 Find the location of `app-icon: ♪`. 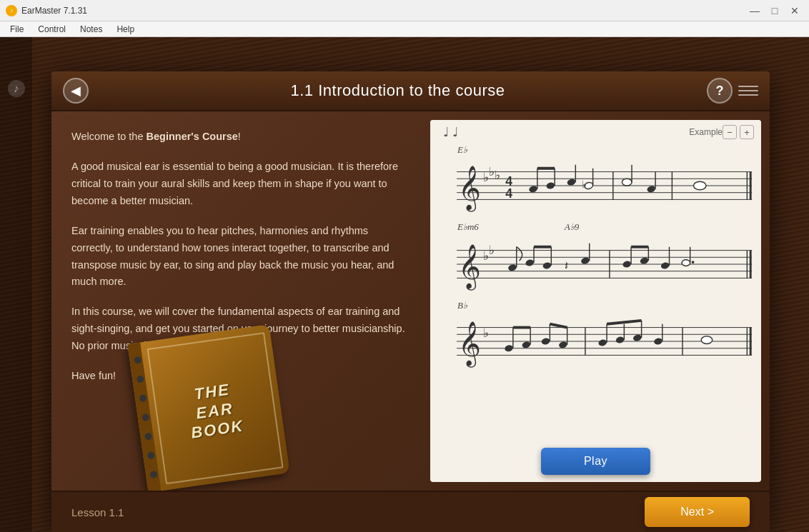

app-icon: ♪ is located at coordinates (11, 11).